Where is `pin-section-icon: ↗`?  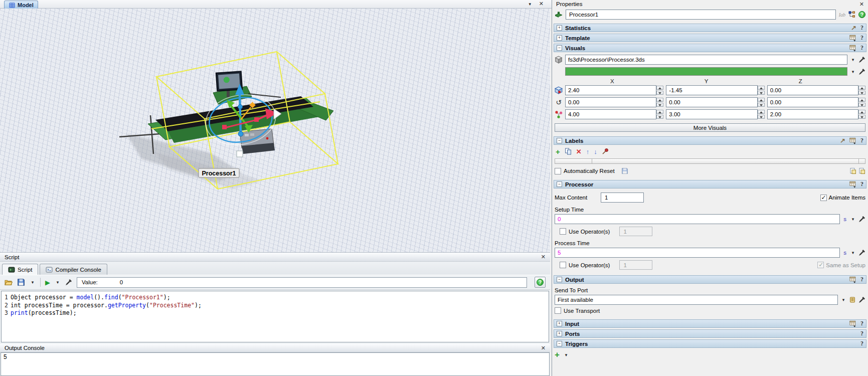
pin-section-icon: ↗ is located at coordinates (853, 28).